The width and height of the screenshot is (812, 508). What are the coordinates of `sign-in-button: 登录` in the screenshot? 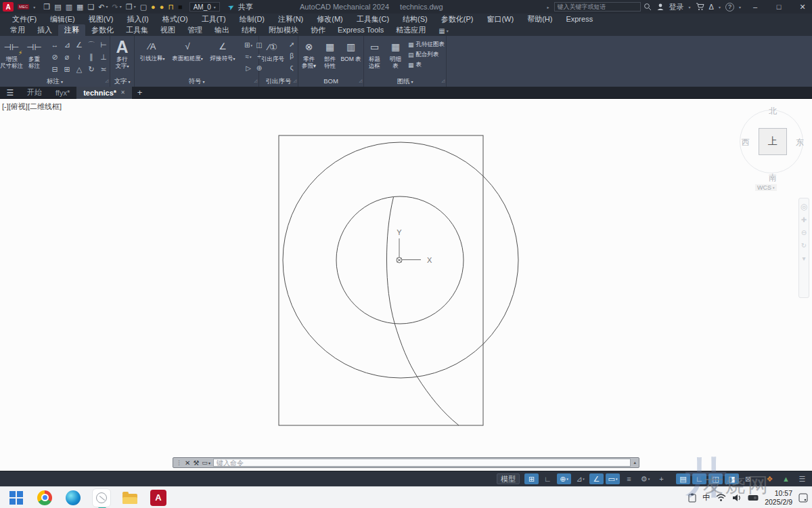 It's located at (677, 7).